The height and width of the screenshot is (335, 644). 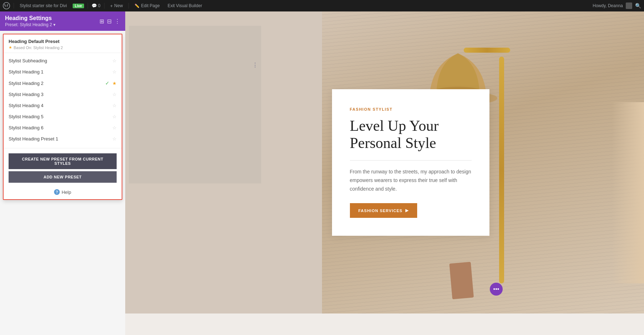 I want to click on panel-header-icons: ⊞ ⊟ ⋮, so click(x=110, y=21).